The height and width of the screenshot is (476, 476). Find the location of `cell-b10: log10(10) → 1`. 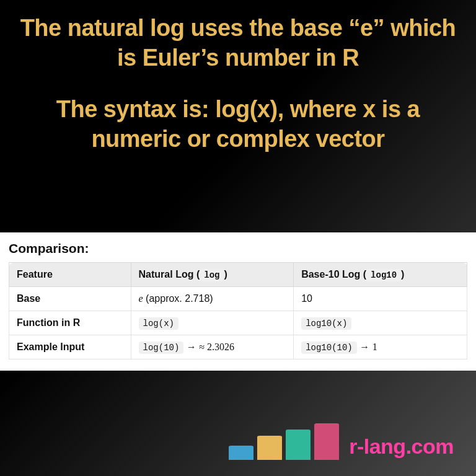

cell-b10: log10(10) → 1 is located at coordinates (381, 347).